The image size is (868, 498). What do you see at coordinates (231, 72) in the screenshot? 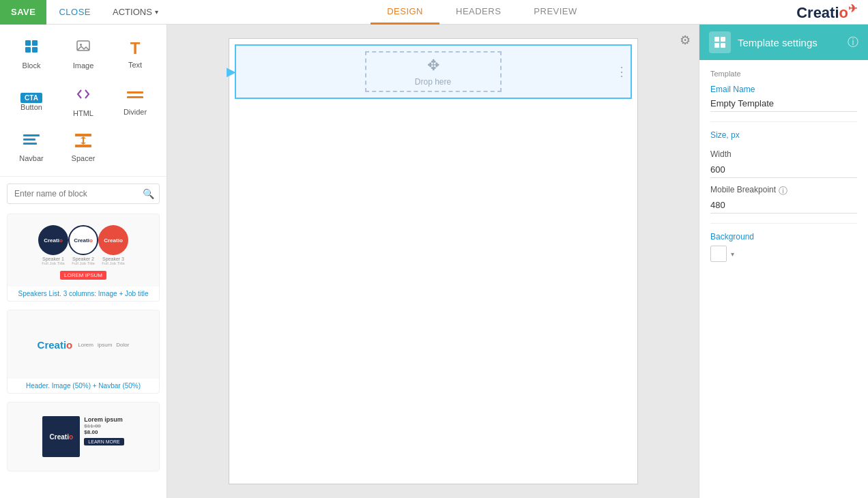
I see `canvas-arrow-icon: ▶` at bounding box center [231, 72].